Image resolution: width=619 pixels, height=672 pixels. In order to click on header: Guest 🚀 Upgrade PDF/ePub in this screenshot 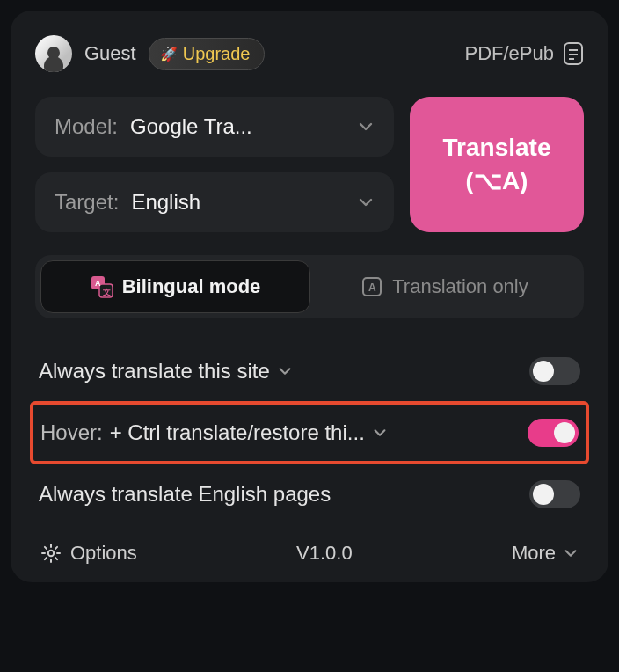, I will do `click(310, 54)`.